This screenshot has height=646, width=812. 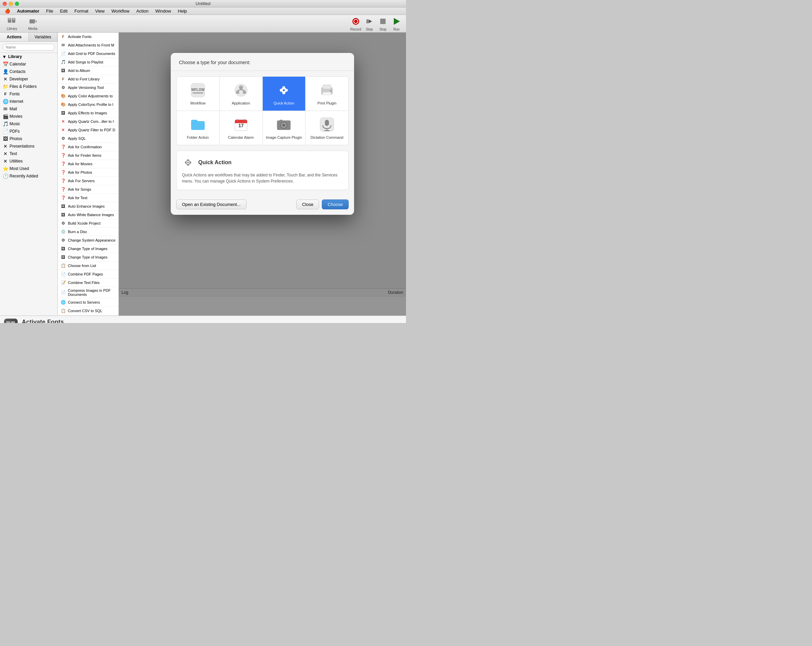 What do you see at coordinates (63, 45) in the screenshot?
I see `action-icon-1: ✉` at bounding box center [63, 45].